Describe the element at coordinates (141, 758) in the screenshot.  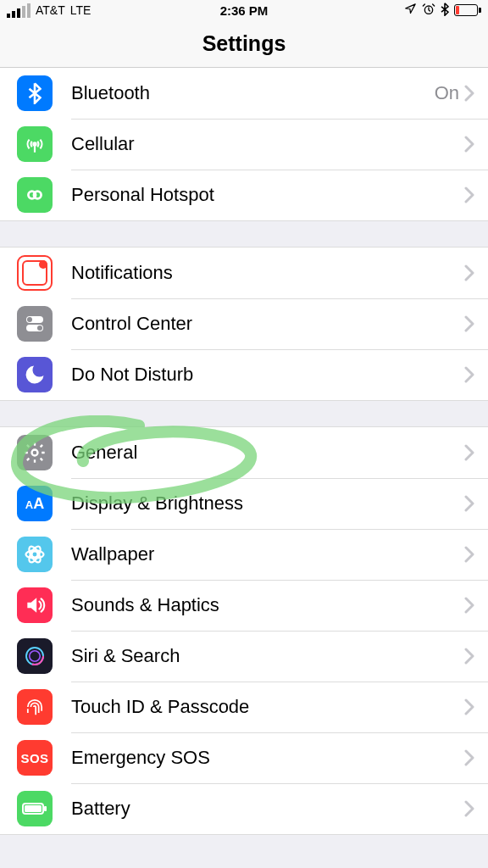
I see `row-sos-label: Emergency SOS` at that location.